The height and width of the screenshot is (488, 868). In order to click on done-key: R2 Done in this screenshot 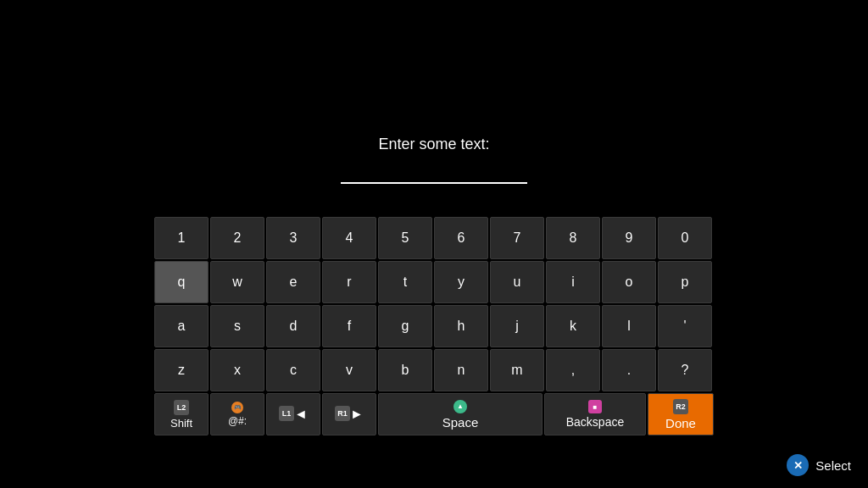, I will do `click(681, 414)`.